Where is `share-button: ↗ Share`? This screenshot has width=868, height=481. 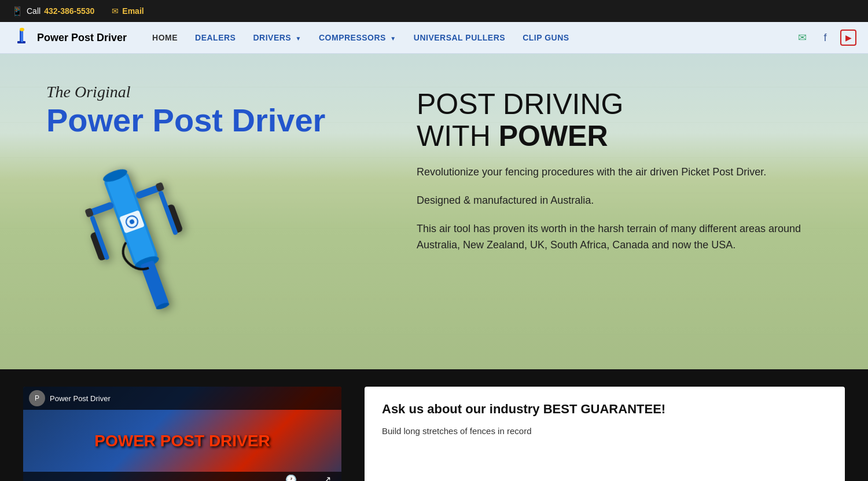 share-button: ↗ Share is located at coordinates (328, 478).